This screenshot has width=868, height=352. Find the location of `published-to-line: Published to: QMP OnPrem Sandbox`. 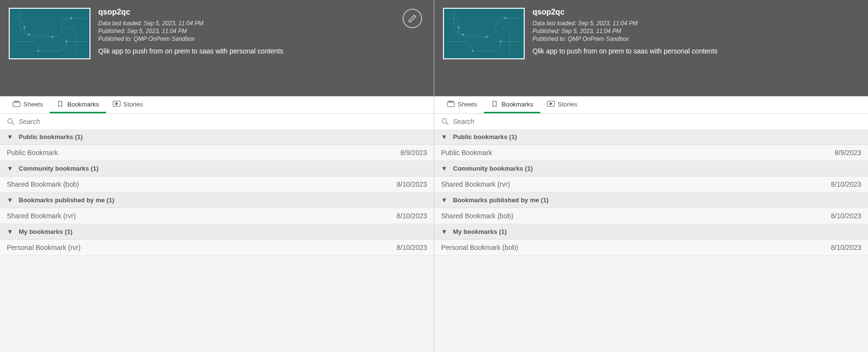

published-to-line: Published to: QMP OnPrem Sandbox is located at coordinates (262, 39).